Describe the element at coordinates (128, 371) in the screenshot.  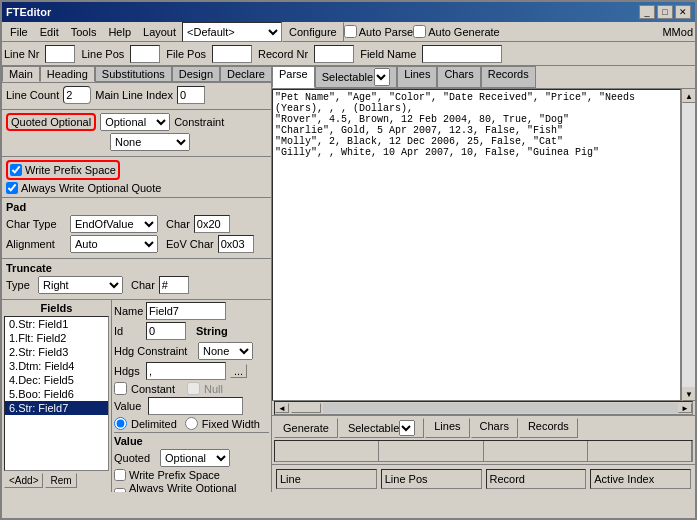
I see `hdgs-label: Hdgs` at that location.